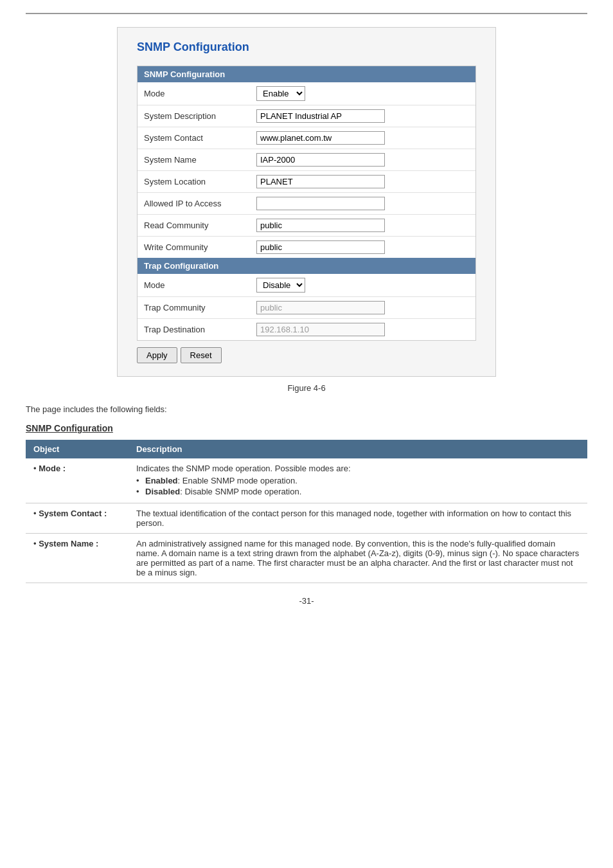 The width and height of the screenshot is (613, 868). Describe the element at coordinates (162, 481) in the screenshot. I see `enabled-label: Enabled` at that location.